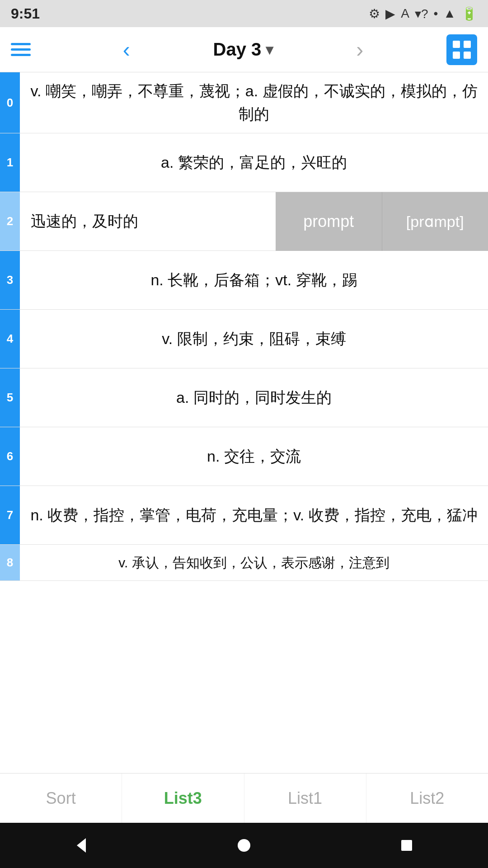 The height and width of the screenshot is (868, 488). I want to click on chevron-down-icon: ▾, so click(269, 50).